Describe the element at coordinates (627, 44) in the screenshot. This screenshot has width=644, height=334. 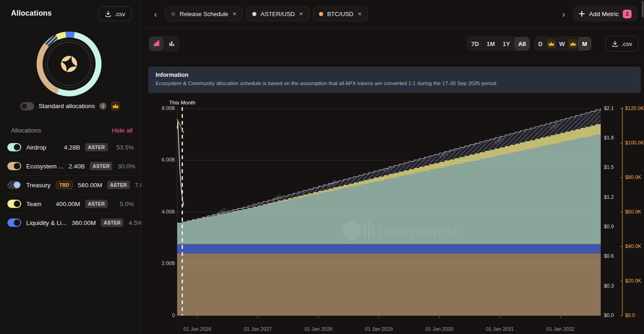
I see `chart-csv-label: .csv` at that location.